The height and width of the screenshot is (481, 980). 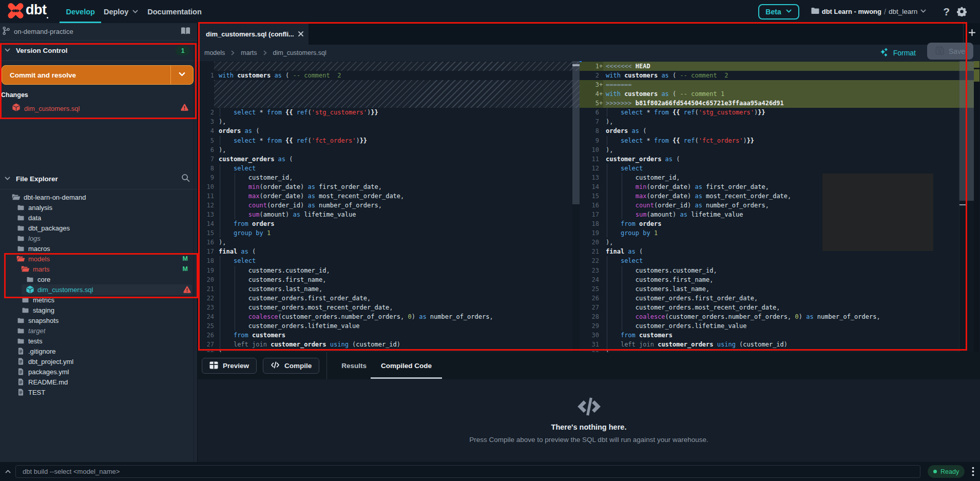 What do you see at coordinates (99, 279) in the screenshot?
I see `tree-item-core: core` at bounding box center [99, 279].